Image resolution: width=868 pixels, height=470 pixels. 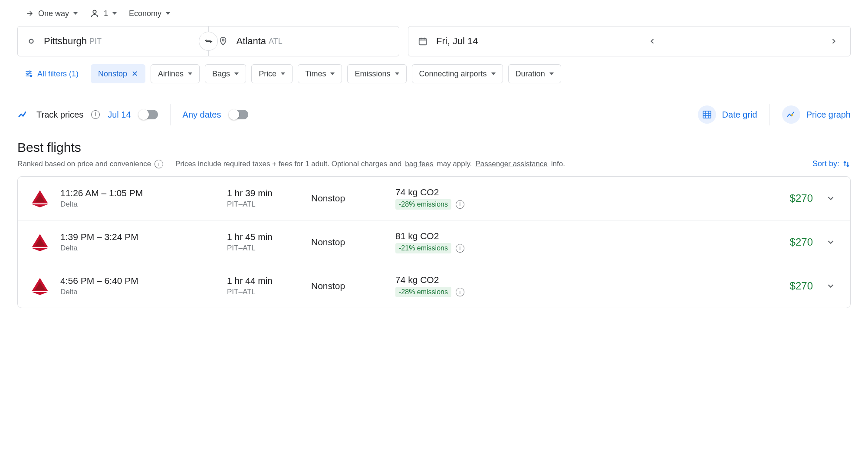 What do you see at coordinates (455, 164) in the screenshot?
I see `price-text-mid: may apply.` at bounding box center [455, 164].